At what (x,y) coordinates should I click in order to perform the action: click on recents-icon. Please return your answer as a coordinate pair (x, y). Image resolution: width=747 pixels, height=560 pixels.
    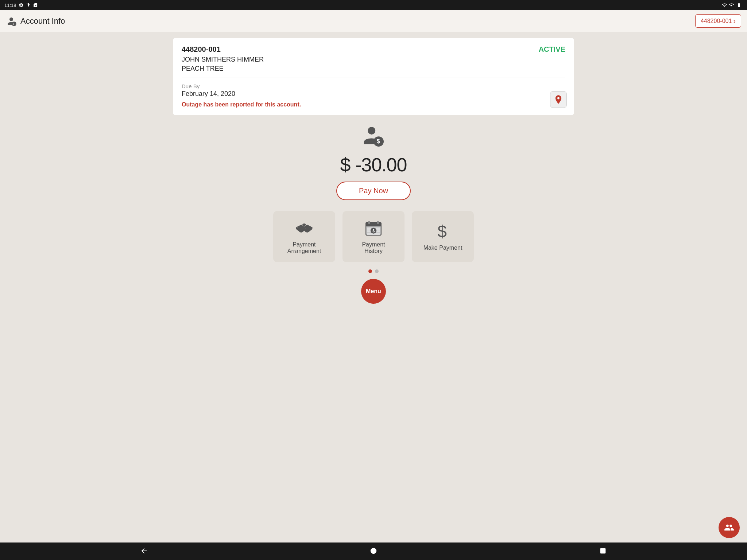
    Looking at the image, I should click on (603, 551).